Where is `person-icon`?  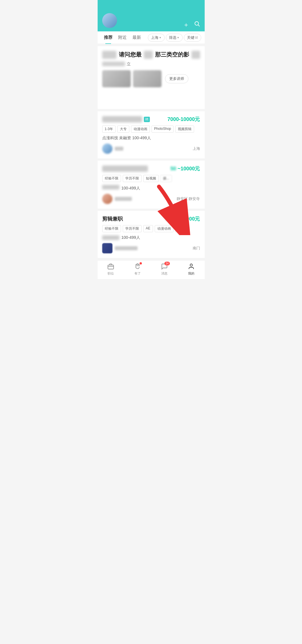 person-icon is located at coordinates (191, 267).